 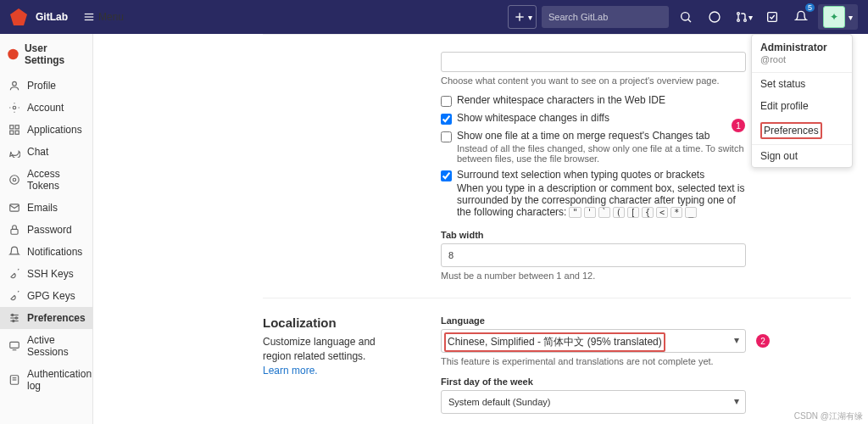 What do you see at coordinates (593, 382) in the screenshot?
I see `fdow-label: First day of the week` at bounding box center [593, 382].